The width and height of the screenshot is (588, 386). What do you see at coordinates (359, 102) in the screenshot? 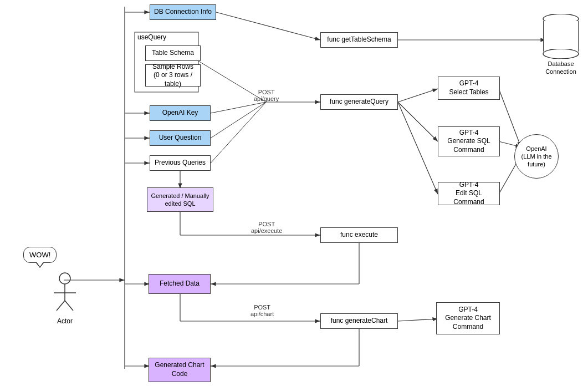
I see `func-generate-query-label: func generateQuery` at bounding box center [359, 102].